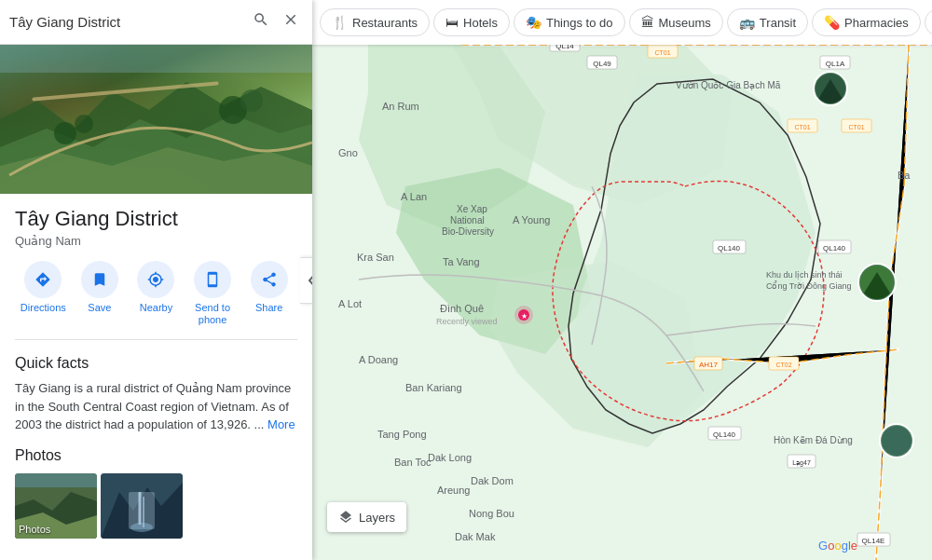 This screenshot has height=560, width=932. Describe the element at coordinates (747, 22) in the screenshot. I see `transit-icon: 🚌` at that location.